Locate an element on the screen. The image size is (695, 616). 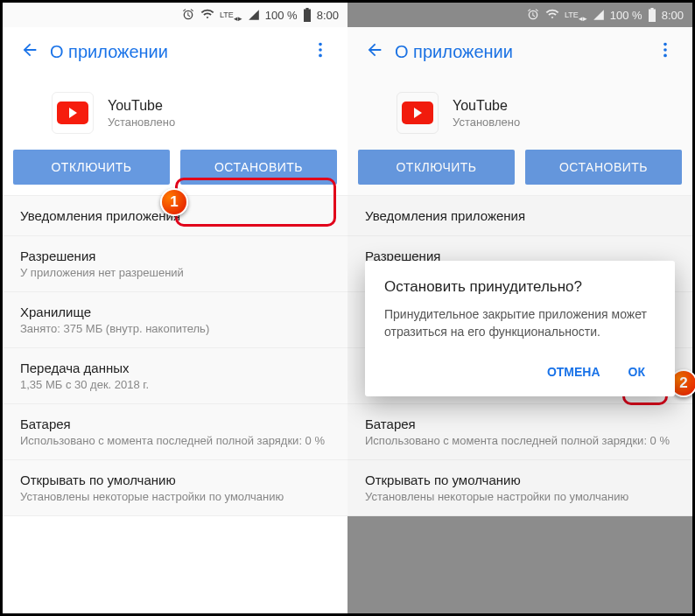
row-notifications: Уведомления приложения is located at coordinates (520, 216).